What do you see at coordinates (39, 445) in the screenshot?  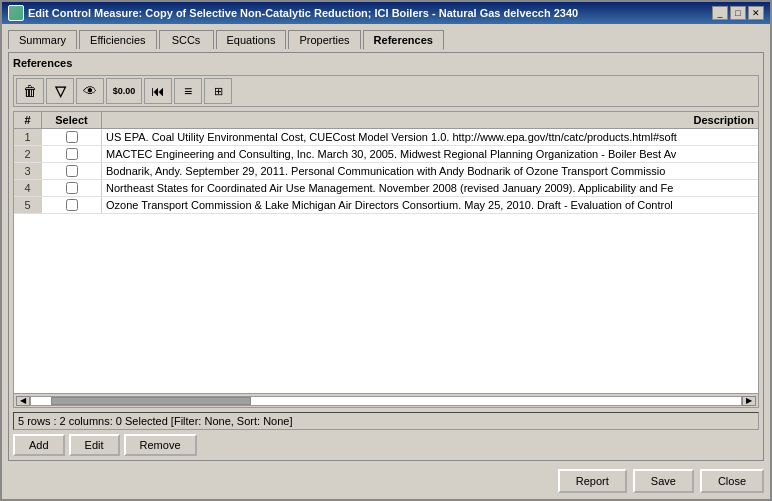 I see `add-button: Add` at bounding box center [39, 445].